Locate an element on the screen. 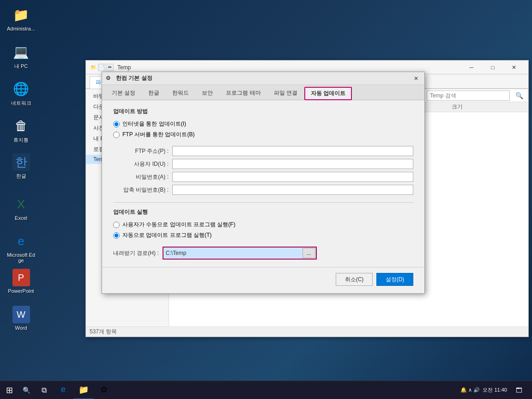  ftp-form: FTP 주소(P) : 사용자 ID(U) : 비밀번호(A) : 압축 비밀번… is located at coordinates (263, 170).